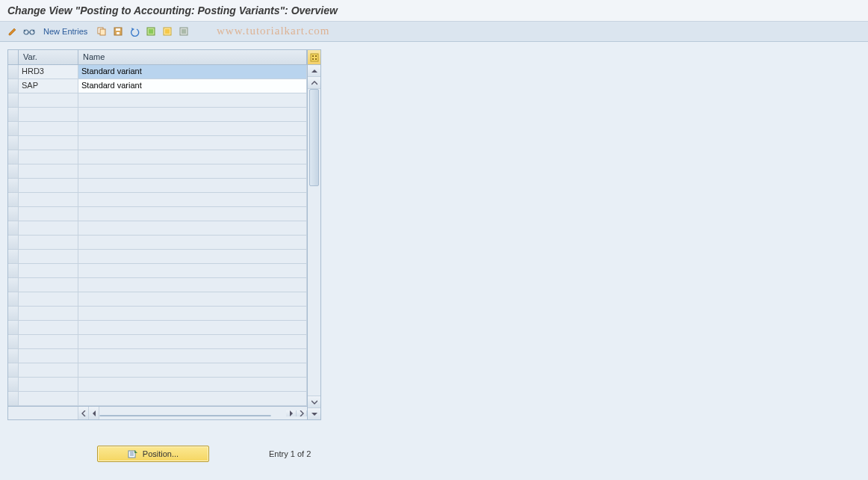  Describe the element at coordinates (314, 58) in the screenshot. I see `table-settings-icon` at that location.